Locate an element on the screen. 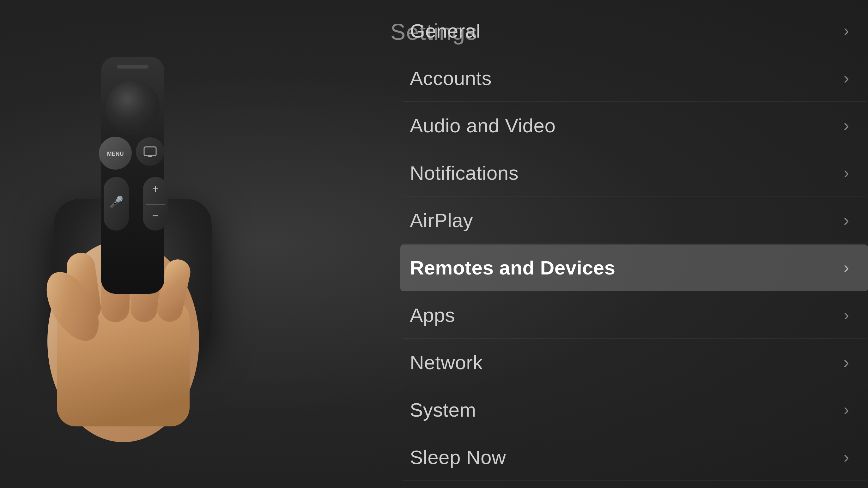  menu-item-label-system: System is located at coordinates (443, 410).